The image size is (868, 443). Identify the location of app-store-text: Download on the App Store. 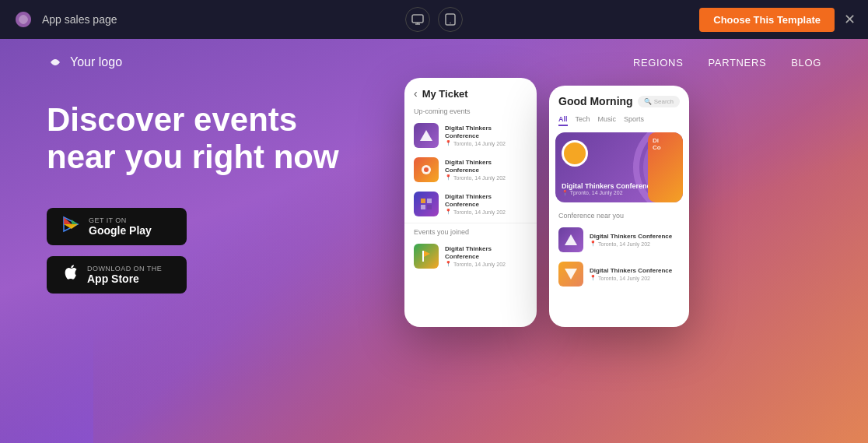
(124, 275).